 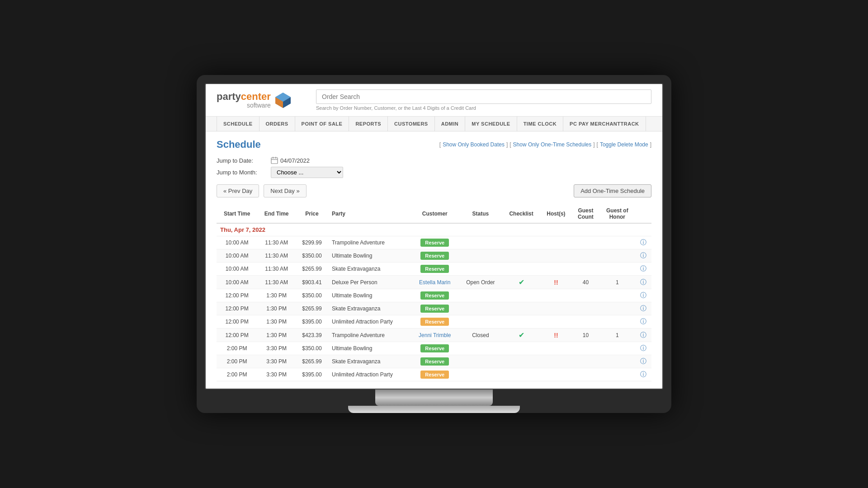 I want to click on table-row: 12:00 PM1:30 PM$423.39Trampoline Adventu…, so click(x=434, y=335).